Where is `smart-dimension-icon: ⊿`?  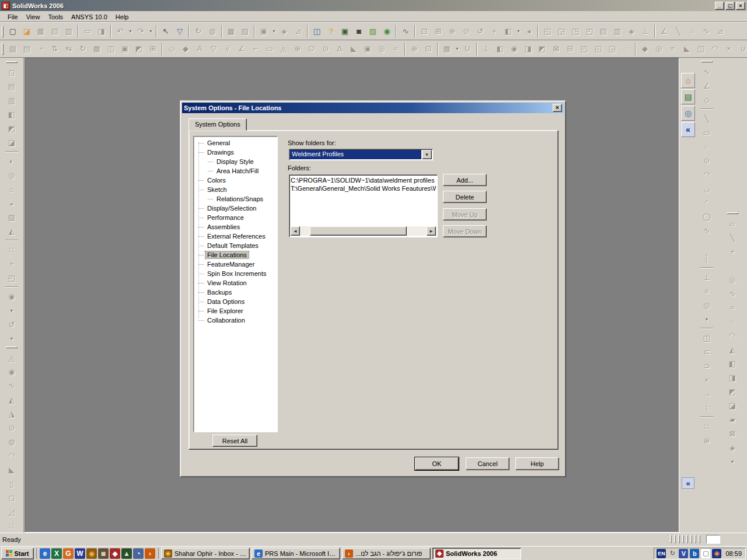 smart-dimension-icon: ⊿ is located at coordinates (720, 32).